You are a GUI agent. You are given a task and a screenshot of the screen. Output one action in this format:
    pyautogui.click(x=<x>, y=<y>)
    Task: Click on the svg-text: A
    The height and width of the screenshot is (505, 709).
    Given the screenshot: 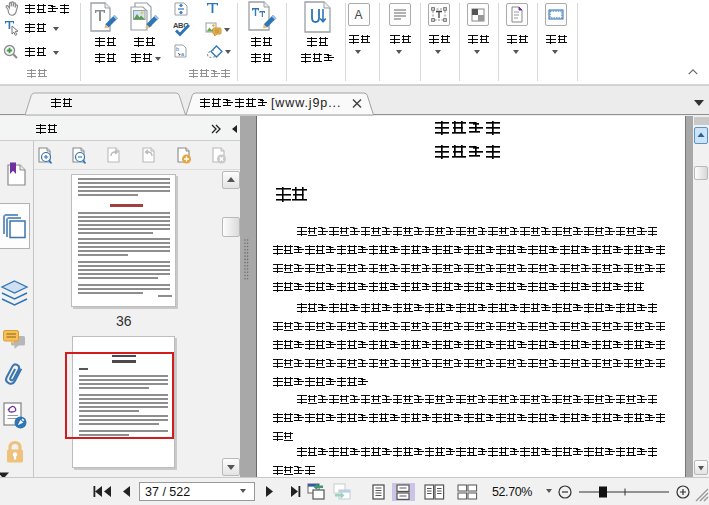 What is the action you would take?
    pyautogui.click(x=359, y=15)
    